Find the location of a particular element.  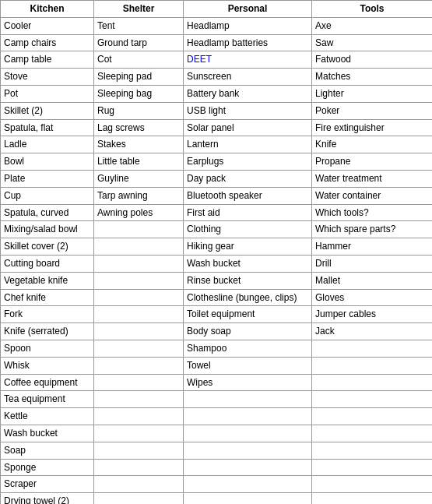

table-row: Coffee equipmentWipes is located at coordinates (216, 382).